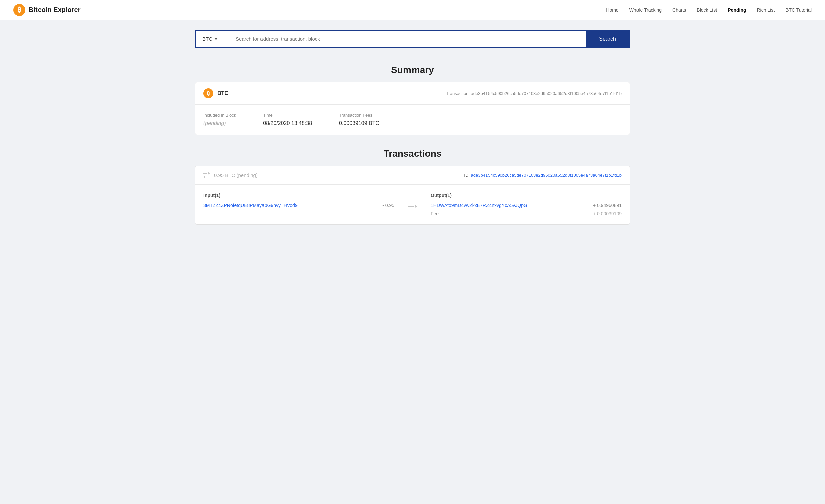 This screenshot has width=825, height=504. Describe the element at coordinates (299, 205) in the screenshot. I see `input-row: 3MTZZ4ZPRofetqUE8PMayapG9nvyTHVod9 - 0.9…` at that location.